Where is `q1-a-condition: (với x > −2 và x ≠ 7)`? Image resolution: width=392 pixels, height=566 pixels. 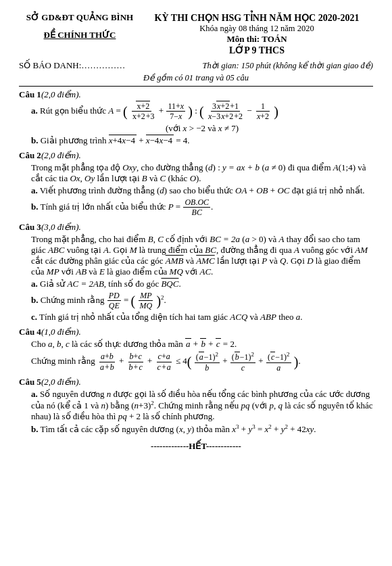
q1-a-condition: (với x > −2 và x ≠ 7) is located at coordinates (202, 128).